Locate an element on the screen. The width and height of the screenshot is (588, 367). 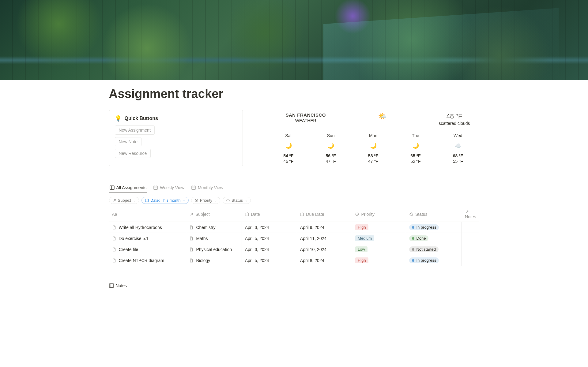
forecast-day: Wed ☁️ 68 ºF 55 ºF is located at coordinates (458, 148).